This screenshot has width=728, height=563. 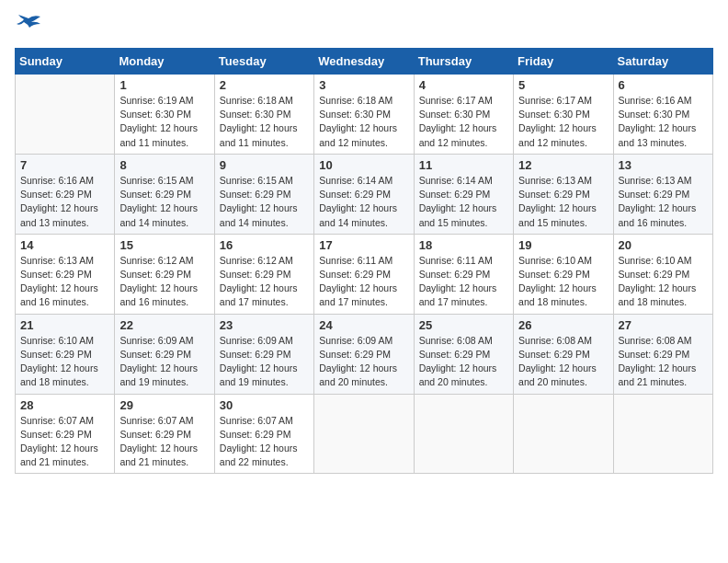 What do you see at coordinates (563, 85) in the screenshot?
I see `day-number: 5` at bounding box center [563, 85].